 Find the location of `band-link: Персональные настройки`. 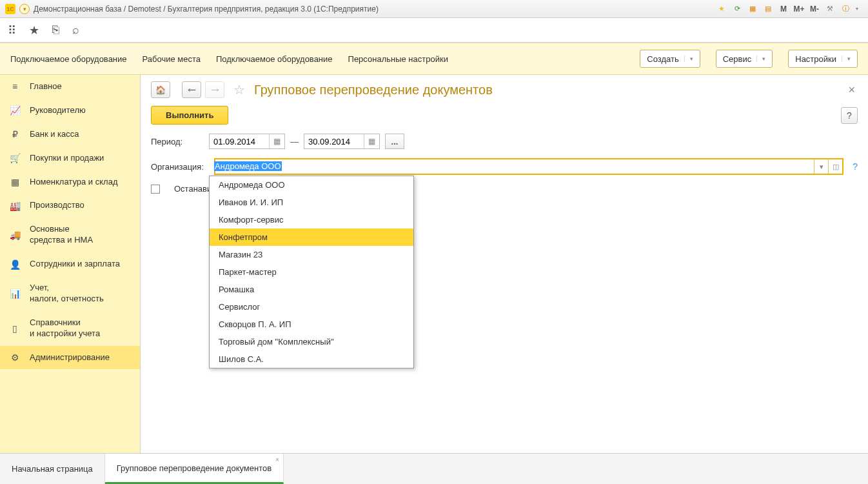

band-link: Персональные настройки is located at coordinates (399, 59).